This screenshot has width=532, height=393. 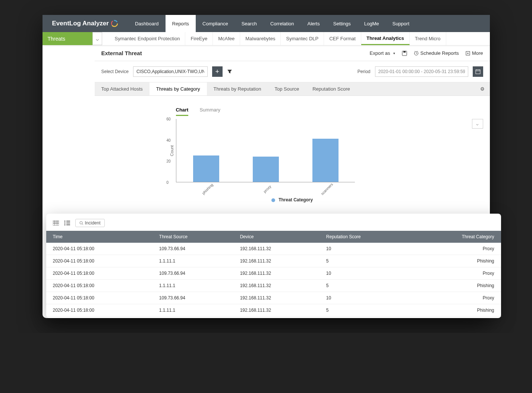 What do you see at coordinates (178, 89) in the screenshot?
I see `report-tab: Threats by Category` at bounding box center [178, 89].